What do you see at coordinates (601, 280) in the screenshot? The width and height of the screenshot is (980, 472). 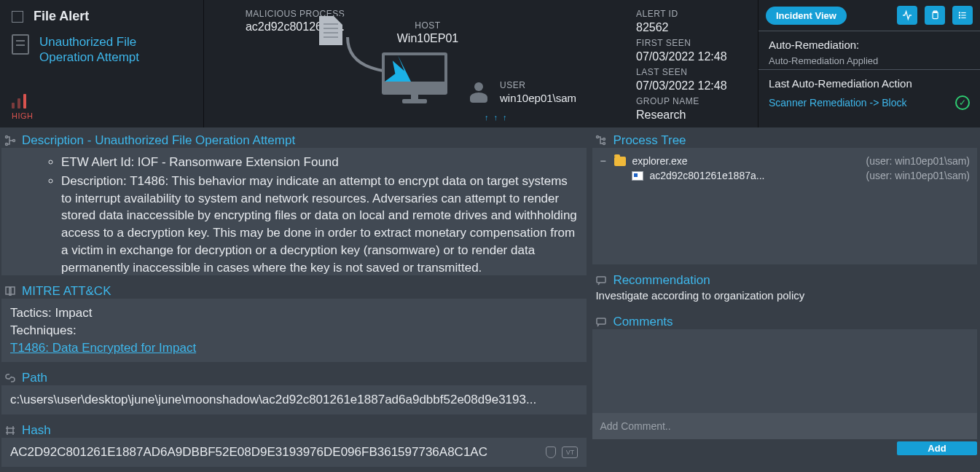 I see `recommendation-icon` at bounding box center [601, 280].